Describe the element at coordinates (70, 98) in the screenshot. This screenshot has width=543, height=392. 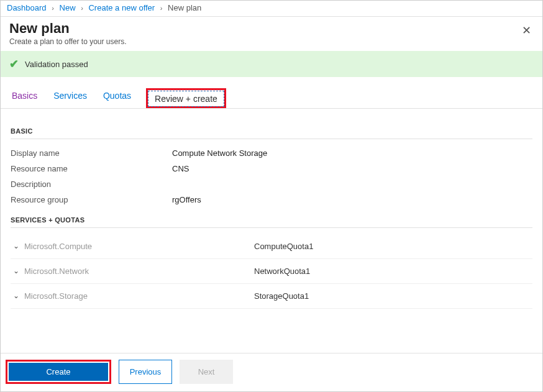
I see `tab-services: Services` at that location.